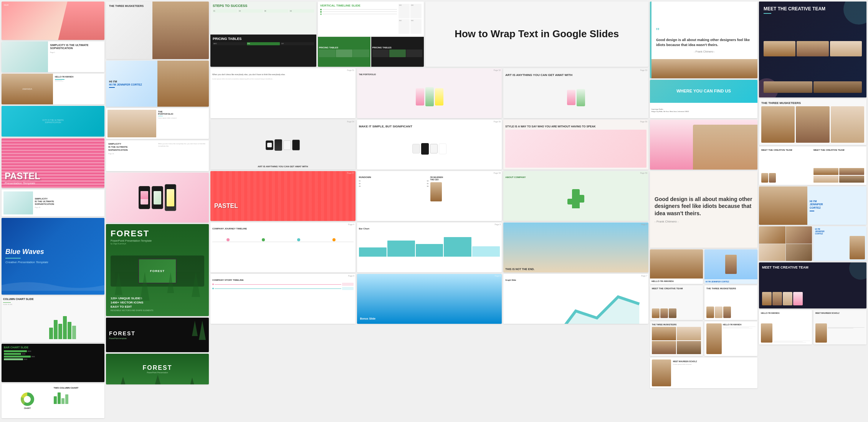  Describe the element at coordinates (53, 121) in the screenshot. I see `slide-teal-photo: ICITY IS THE ULTIMATESOPHISTICATION` at that location.